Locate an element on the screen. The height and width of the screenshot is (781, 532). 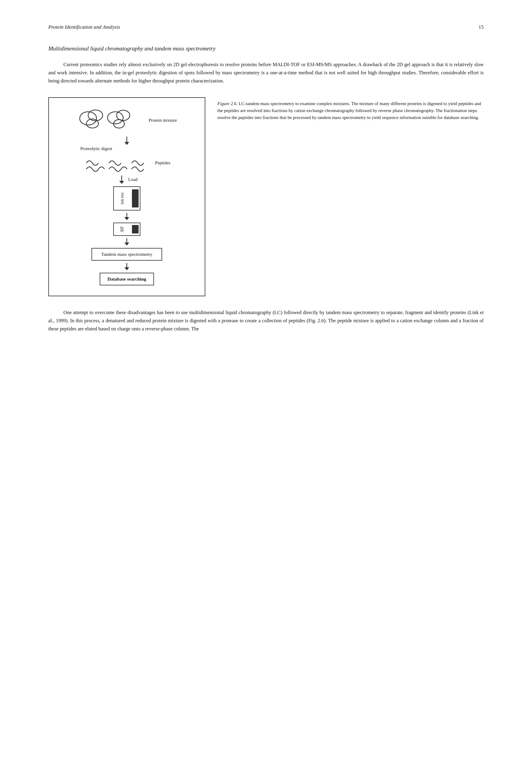
diagram-database-row: Database searching is located at coordinates (127, 279).